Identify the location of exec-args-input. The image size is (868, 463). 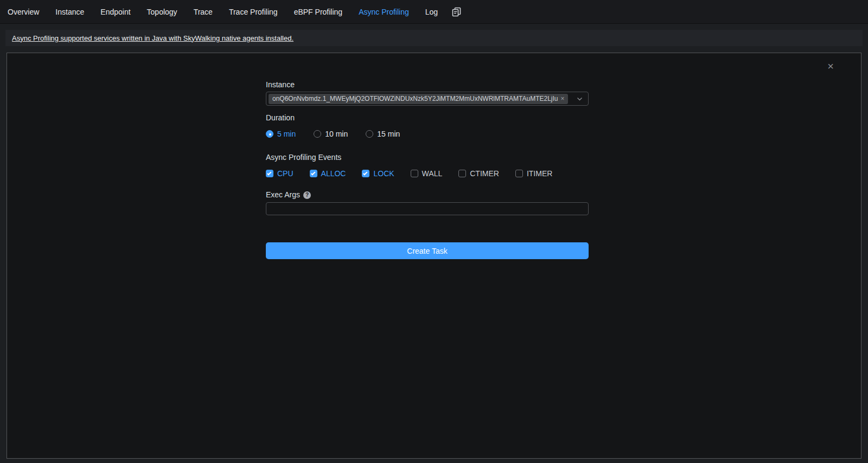
(427, 209).